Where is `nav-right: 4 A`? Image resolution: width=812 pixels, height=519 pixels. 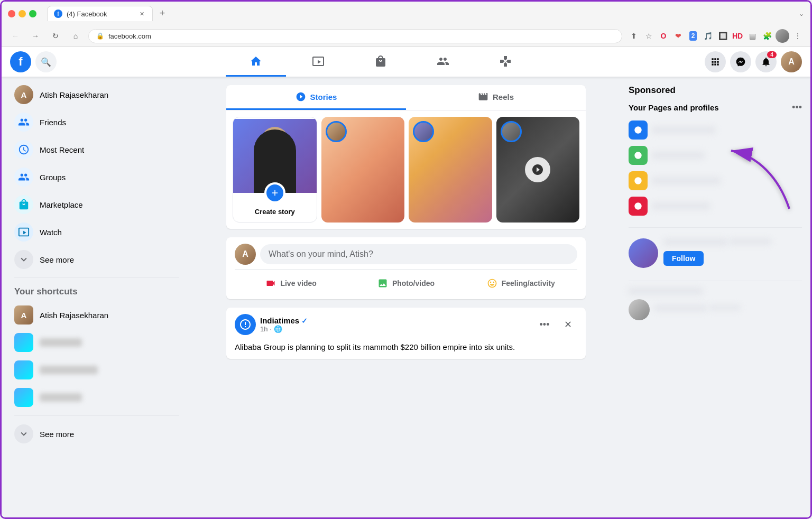 nav-right: 4 A is located at coordinates (753, 62).